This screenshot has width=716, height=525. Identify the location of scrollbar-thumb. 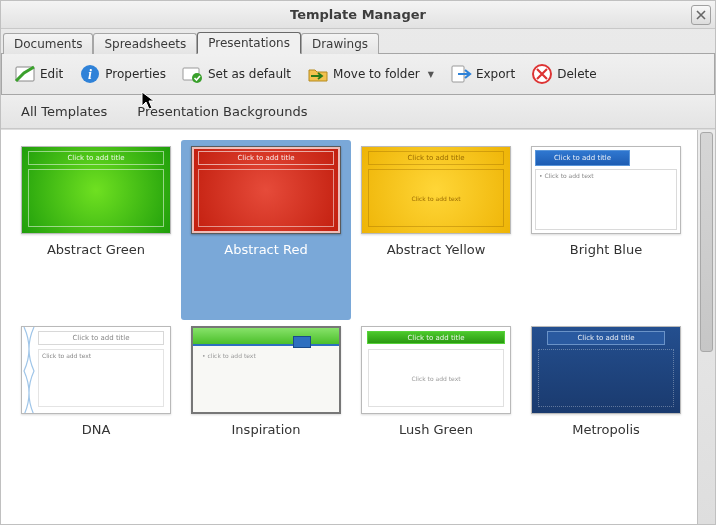
(706, 242).